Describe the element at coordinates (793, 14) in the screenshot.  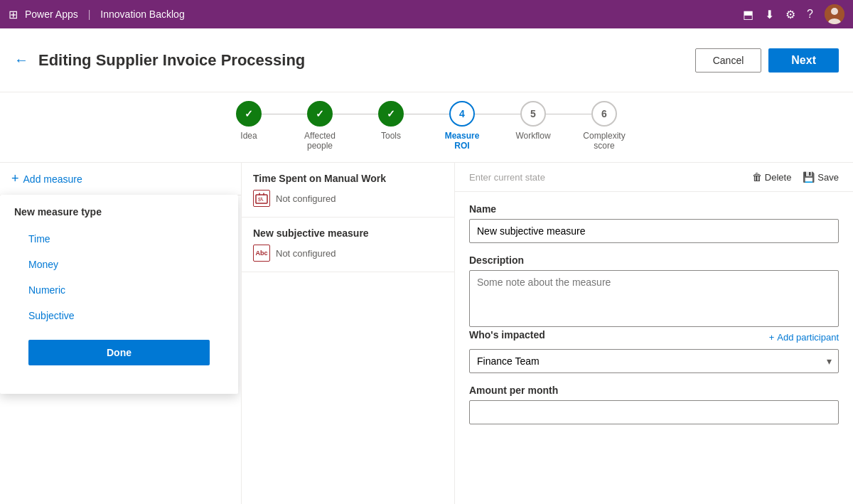
I see `topbar-right: ⬒ ⬇ ⚙ ?` at that location.